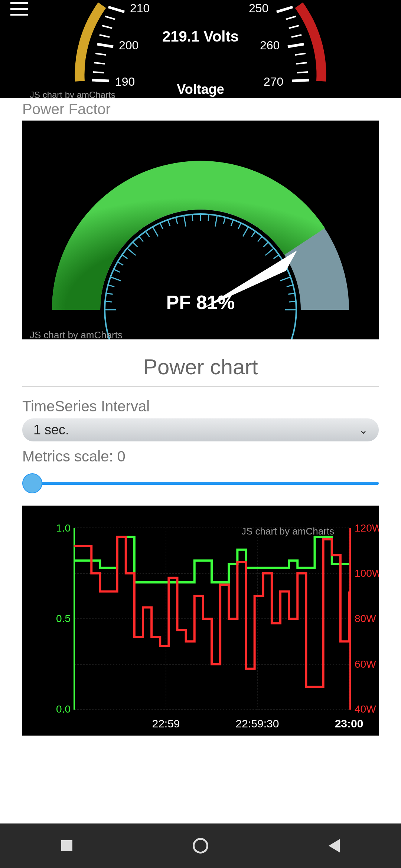 This screenshot has height=868, width=401. Describe the element at coordinates (200, 456) in the screenshot. I see `metrics-scale-label: Metrics scale: 0` at that location.